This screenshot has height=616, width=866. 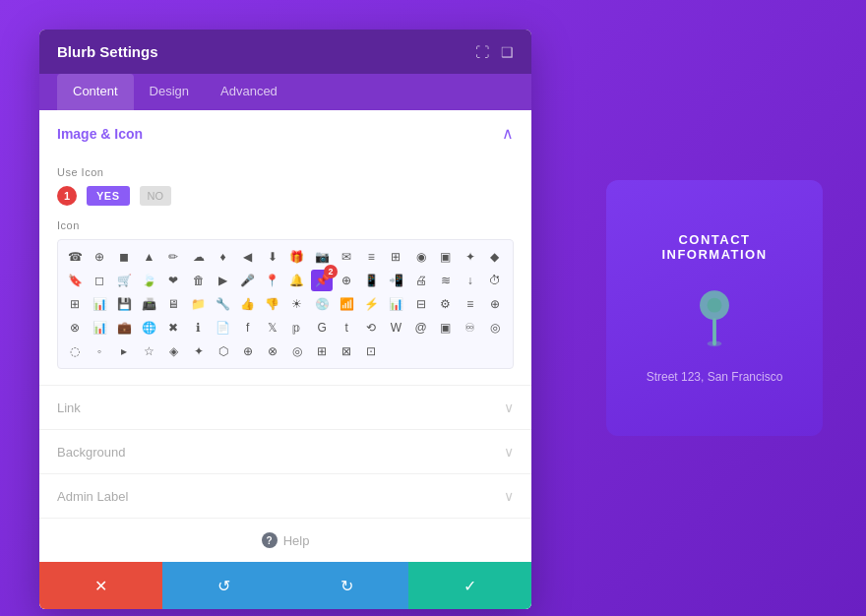 I want to click on icon-cell: ☀, so click(x=297, y=304).